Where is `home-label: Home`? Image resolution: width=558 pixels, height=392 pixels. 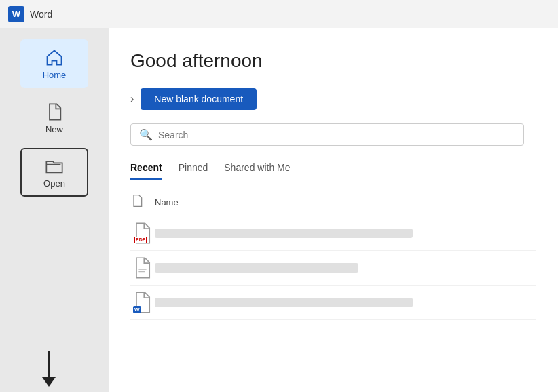 home-label: Home is located at coordinates (54, 75).